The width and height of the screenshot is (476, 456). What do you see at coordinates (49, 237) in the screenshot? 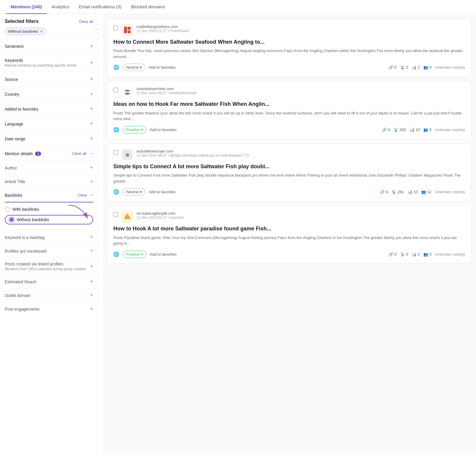
I see `sub-filter-keyword_hashtag: Keyword is a hashtag +` at bounding box center [49, 237].